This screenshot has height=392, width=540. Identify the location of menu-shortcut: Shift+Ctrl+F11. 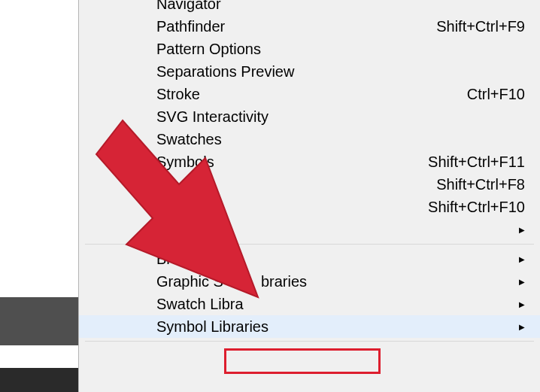
(477, 163).